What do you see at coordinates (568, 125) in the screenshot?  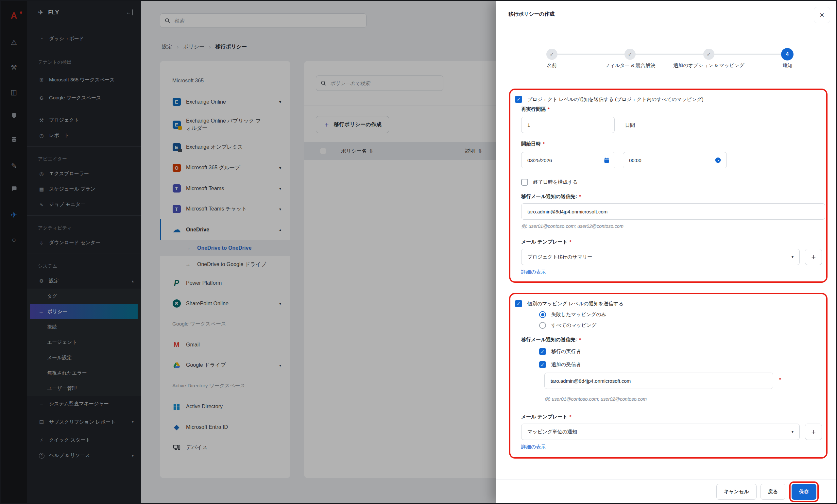 I see `rerun-interval-field` at bounding box center [568, 125].